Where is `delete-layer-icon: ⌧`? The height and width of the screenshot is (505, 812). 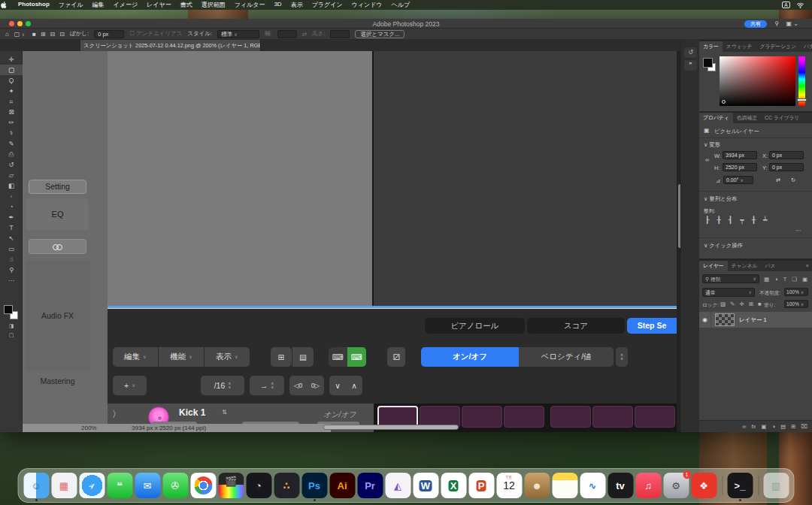 delete-layer-icon: ⌧ is located at coordinates (804, 427).